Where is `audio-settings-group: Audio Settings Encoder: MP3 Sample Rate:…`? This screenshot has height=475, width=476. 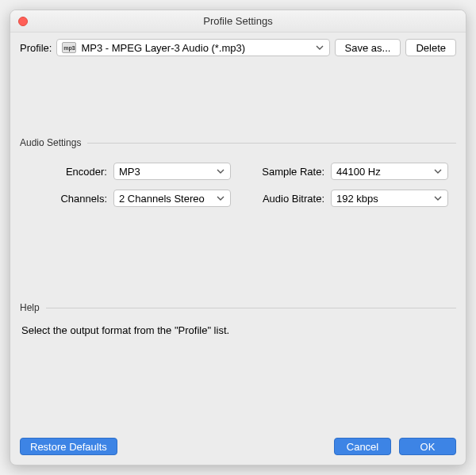 audio-settings-group: Audio Settings Encoder: MP3 Sample Rate:… is located at coordinates (238, 172).